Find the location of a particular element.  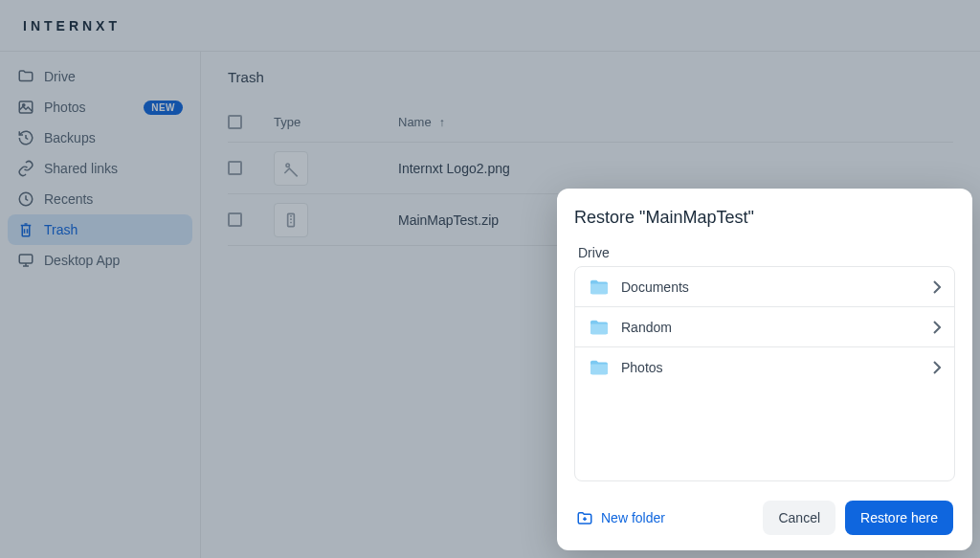

new-folder-button: New folder is located at coordinates (620, 518).